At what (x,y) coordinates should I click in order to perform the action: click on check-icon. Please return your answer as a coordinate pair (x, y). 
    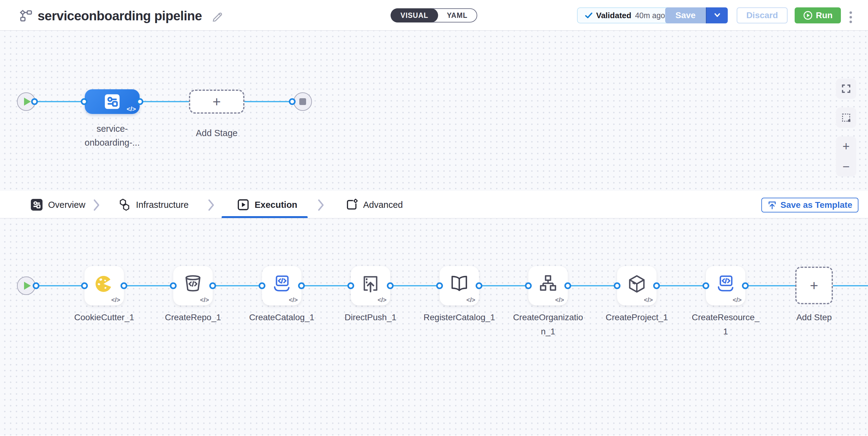
    Looking at the image, I should click on (589, 15).